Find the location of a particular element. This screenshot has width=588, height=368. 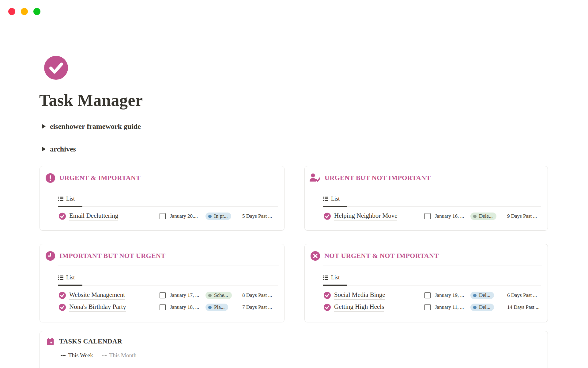

task-days-past: 7 Days Past ... is located at coordinates (257, 307).